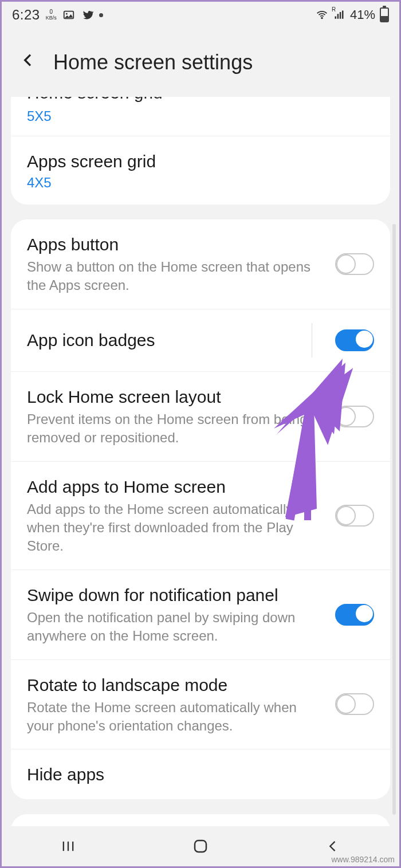  Describe the element at coordinates (200, 265) in the screenshot. I see `row-apps-button: Apps button Show a button on the Home sc…` at that location.